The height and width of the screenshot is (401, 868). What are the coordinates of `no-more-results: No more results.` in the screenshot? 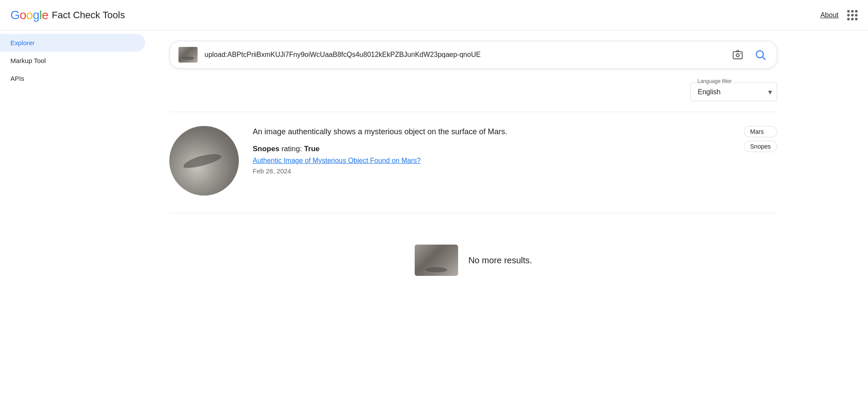 It's located at (473, 260).